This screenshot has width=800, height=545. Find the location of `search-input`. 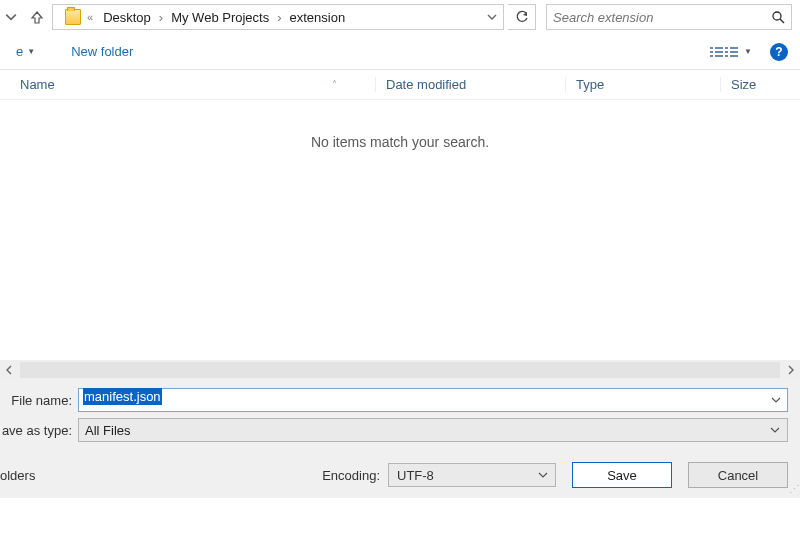

search-input is located at coordinates (662, 18).